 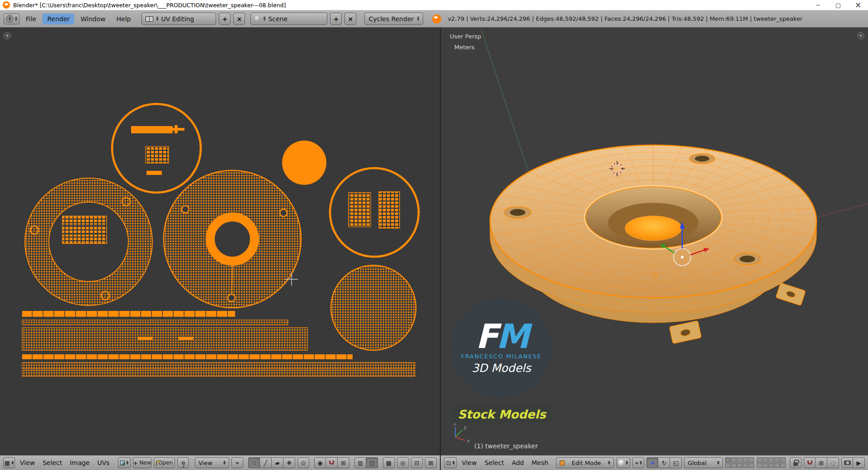 I want to click on vp-menu-mesh: Mesh, so click(x=540, y=463).